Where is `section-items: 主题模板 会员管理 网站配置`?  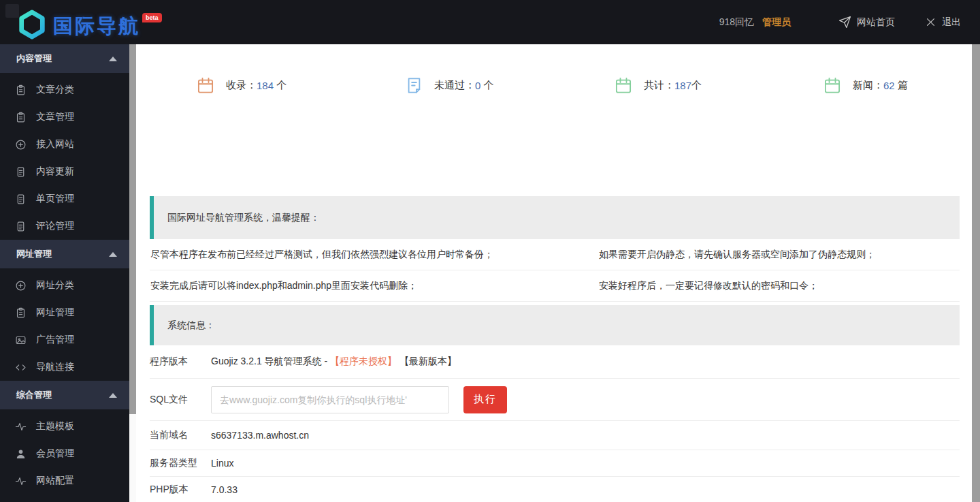 section-items: 主题模板 会员管理 网站配置 is located at coordinates (65, 456).